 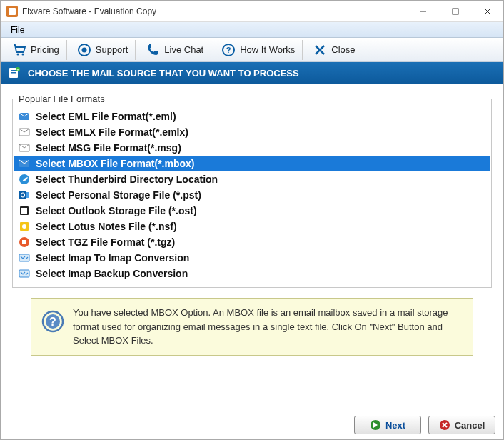 What do you see at coordinates (252, 258) in the screenshot?
I see `format-item: Select Imap To Imap Conversion` at bounding box center [252, 258].